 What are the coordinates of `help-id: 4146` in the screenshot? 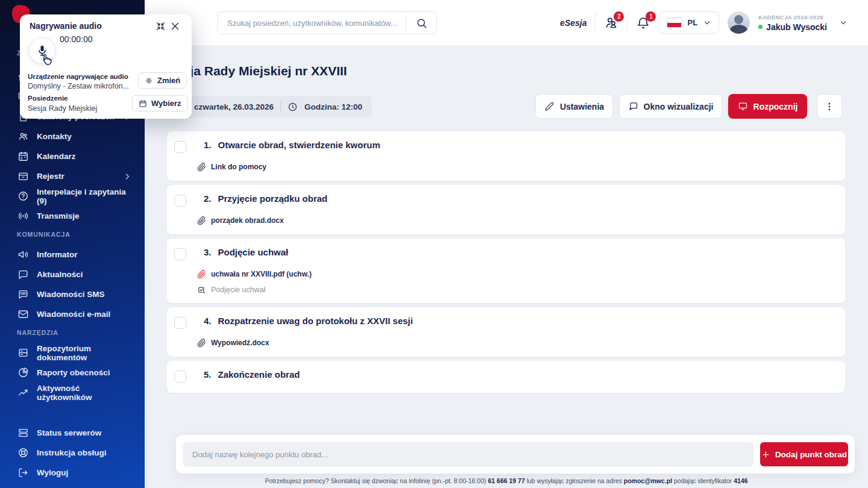 It's located at (740, 481).